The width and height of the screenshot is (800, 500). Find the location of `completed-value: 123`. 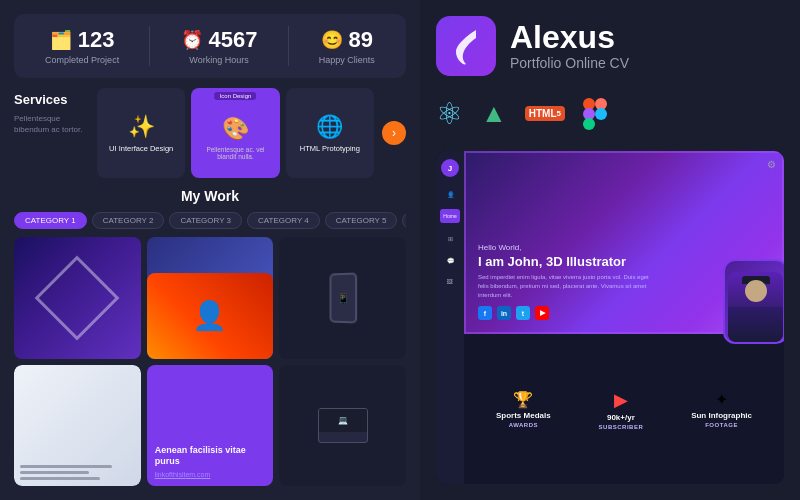

completed-value: 123 is located at coordinates (96, 40).